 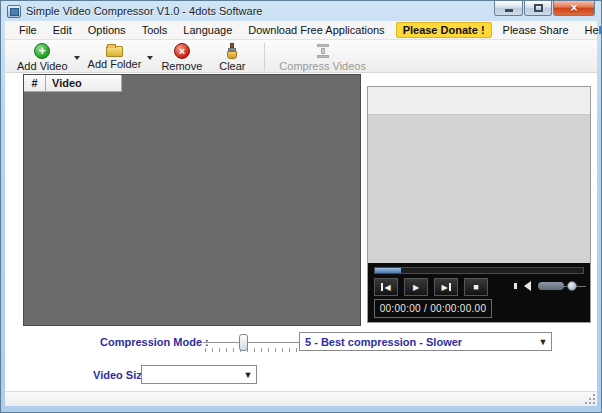 What do you see at coordinates (386, 287) in the screenshot?
I see `skip-back-button: ◀` at bounding box center [386, 287].